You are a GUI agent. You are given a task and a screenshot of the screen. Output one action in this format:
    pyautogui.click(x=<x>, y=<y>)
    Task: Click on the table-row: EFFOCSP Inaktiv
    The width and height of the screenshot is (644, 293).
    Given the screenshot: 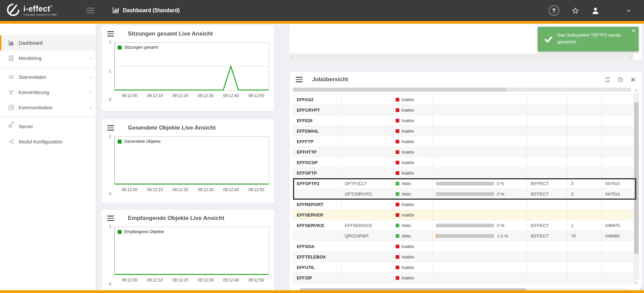 What is the action you would take?
    pyautogui.click(x=464, y=162)
    